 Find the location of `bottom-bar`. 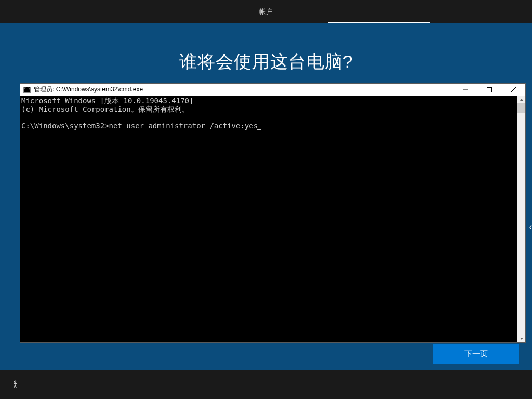

bottom-bar is located at coordinates (266, 384).